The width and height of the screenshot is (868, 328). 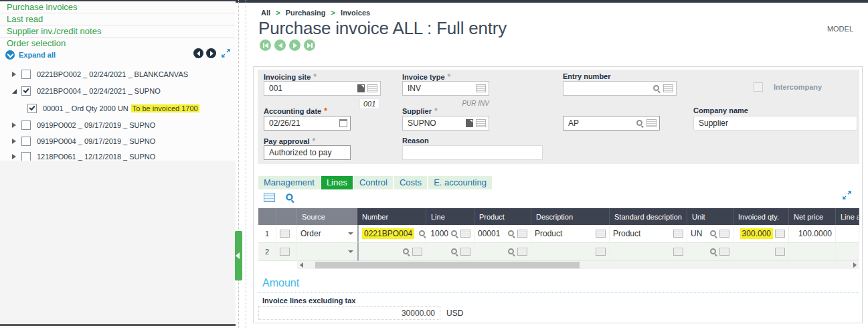 I want to click on dropdown-caret-icon, so click(x=351, y=234).